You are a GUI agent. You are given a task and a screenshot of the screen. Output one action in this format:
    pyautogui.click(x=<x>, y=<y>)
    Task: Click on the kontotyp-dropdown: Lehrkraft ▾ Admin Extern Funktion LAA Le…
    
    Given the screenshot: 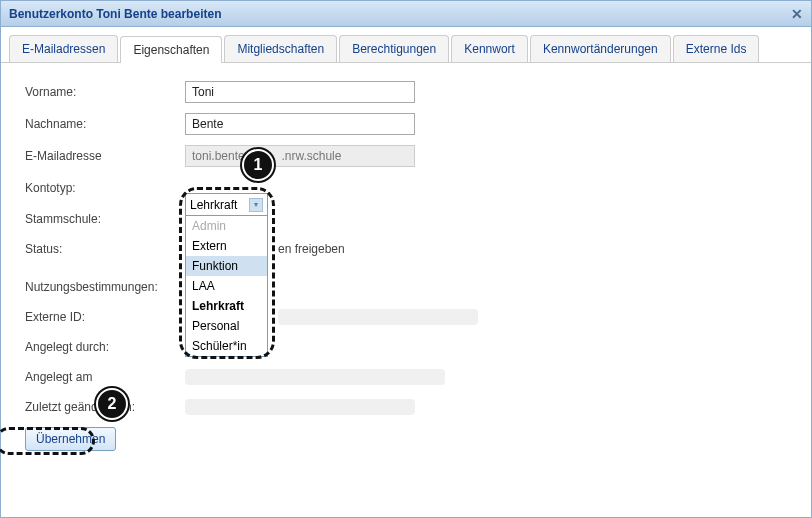 What is the action you would take?
    pyautogui.click(x=226, y=275)
    